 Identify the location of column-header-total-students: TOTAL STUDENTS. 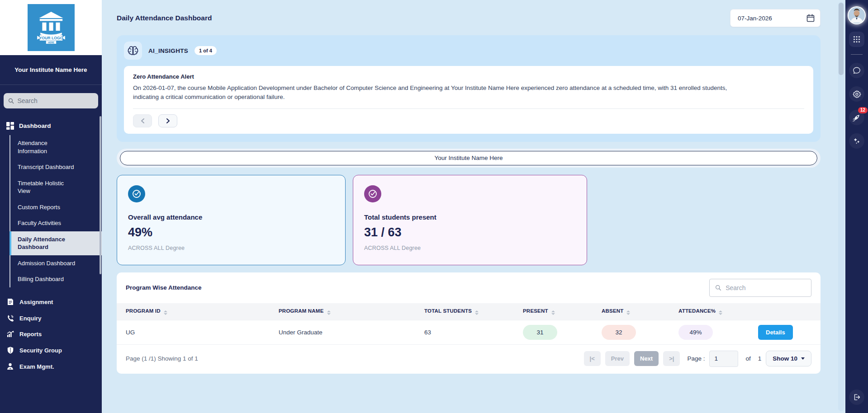
(465, 312).